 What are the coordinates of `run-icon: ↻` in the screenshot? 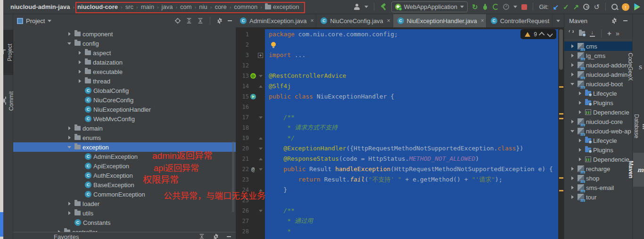 It's located at (475, 7).